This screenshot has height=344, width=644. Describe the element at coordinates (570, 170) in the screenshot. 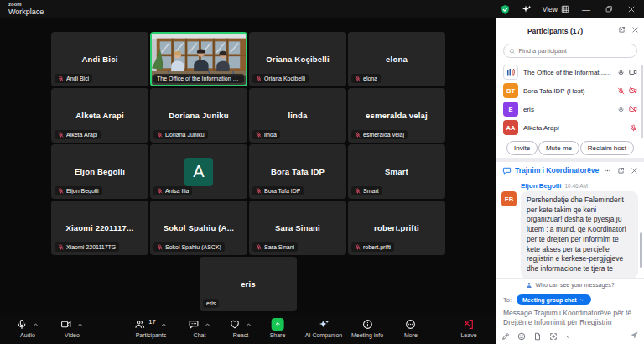

I see `chat-header: Trajnim i Koordinatorëve ...` at that location.